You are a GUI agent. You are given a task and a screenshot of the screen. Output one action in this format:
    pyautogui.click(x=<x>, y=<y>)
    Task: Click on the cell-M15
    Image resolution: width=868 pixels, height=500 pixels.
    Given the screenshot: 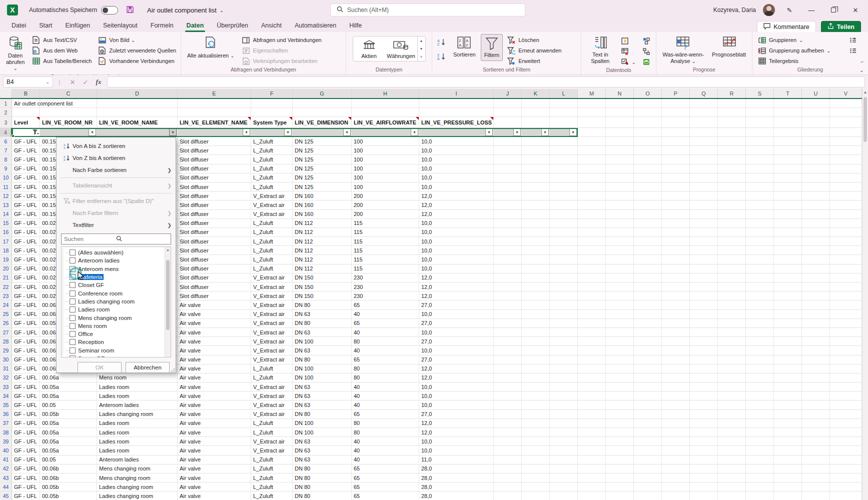 What is the action you would take?
    pyautogui.click(x=592, y=223)
    